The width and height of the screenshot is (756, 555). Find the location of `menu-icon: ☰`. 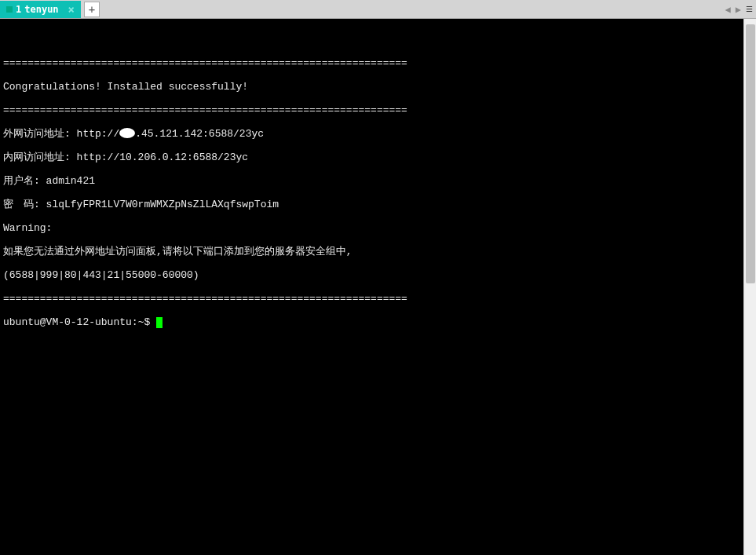

menu-icon: ☰ is located at coordinates (749, 9).